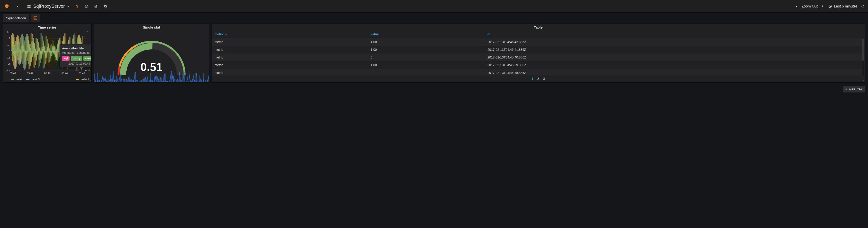  What do you see at coordinates (35, 79) in the screenshot?
I see `legend-label: metric3` at bounding box center [35, 79].